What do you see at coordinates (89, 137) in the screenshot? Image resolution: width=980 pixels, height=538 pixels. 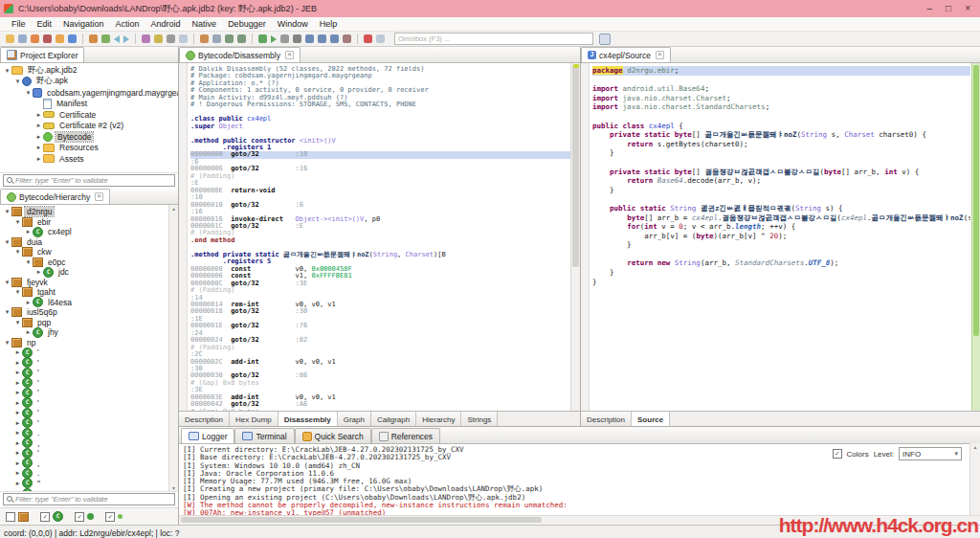 I see `tree-item-bytecode: ▸Bytecode` at bounding box center [89, 137].